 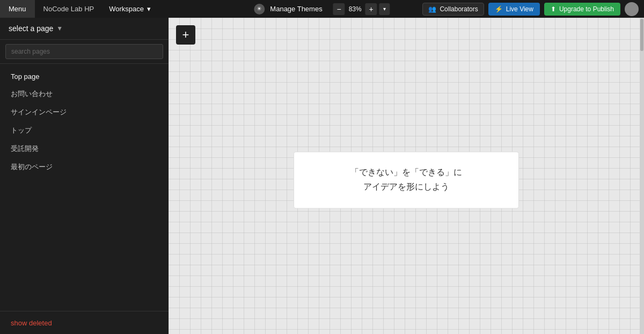 I want to click on publish-button: ⬆ Upgrade to Publish, so click(x=582, y=9).